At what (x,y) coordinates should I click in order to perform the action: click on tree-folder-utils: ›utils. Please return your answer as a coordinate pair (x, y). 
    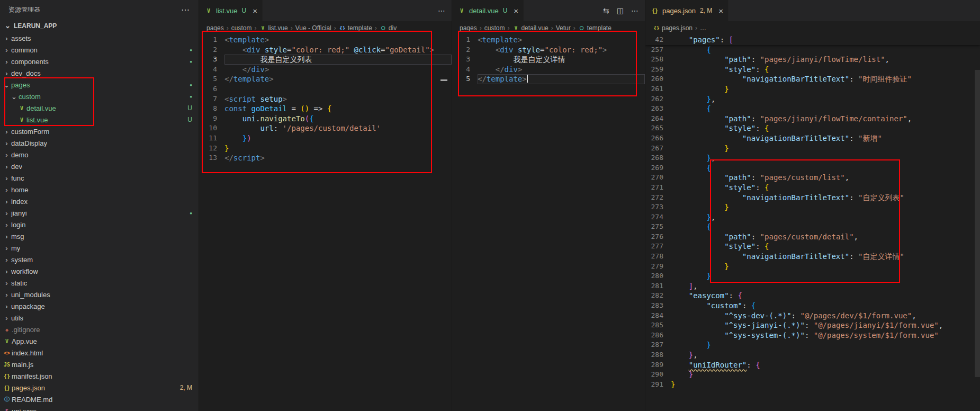
    Looking at the image, I should click on (100, 318).